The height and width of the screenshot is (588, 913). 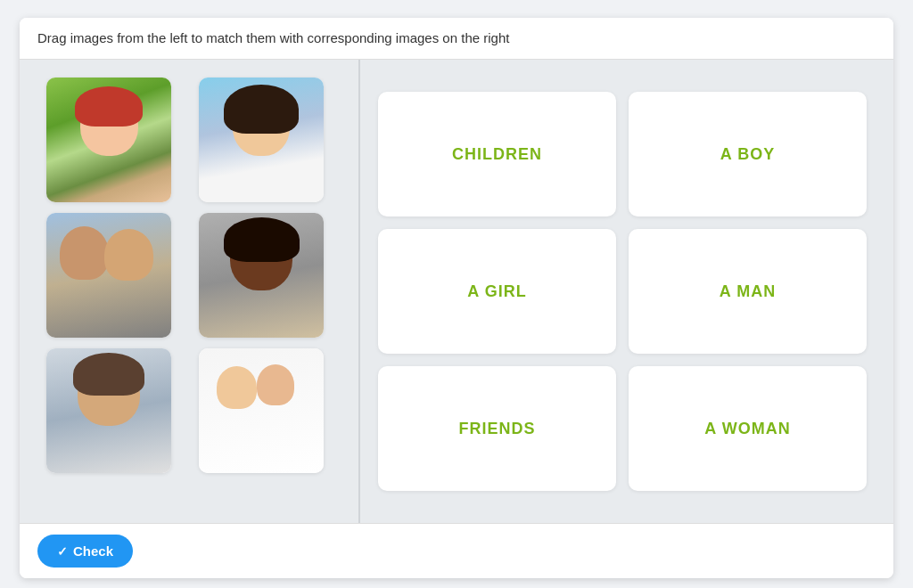 I want to click on label-card-a-man: A MAN, so click(x=747, y=291).